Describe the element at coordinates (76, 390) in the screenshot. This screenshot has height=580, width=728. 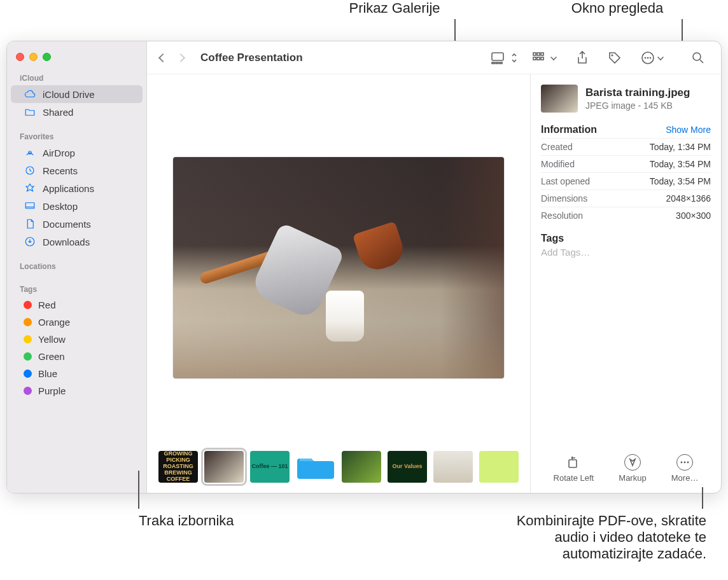
I see `sidebar-tag-purple: Purple` at that location.